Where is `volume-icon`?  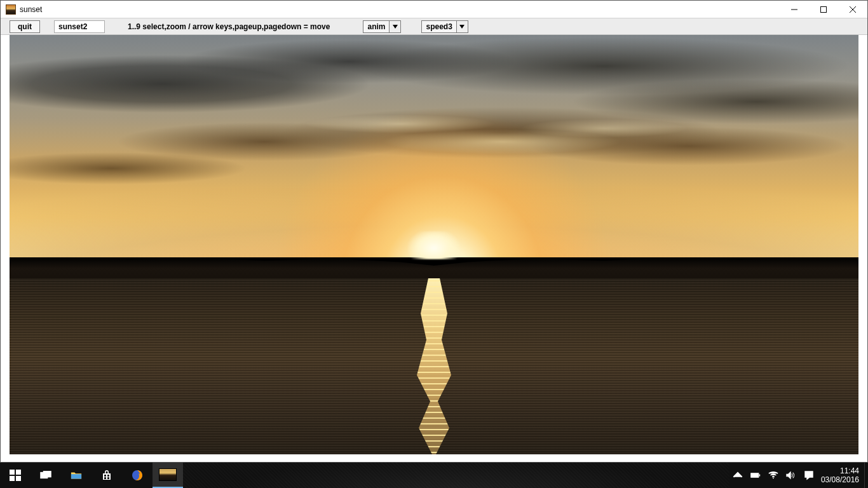
volume-icon is located at coordinates (791, 475).